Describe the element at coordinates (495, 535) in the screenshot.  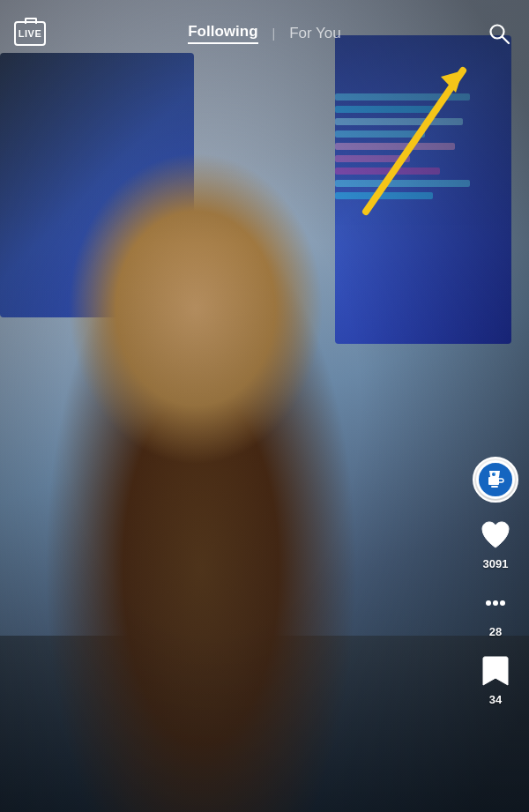
I see `heart-icon` at that location.